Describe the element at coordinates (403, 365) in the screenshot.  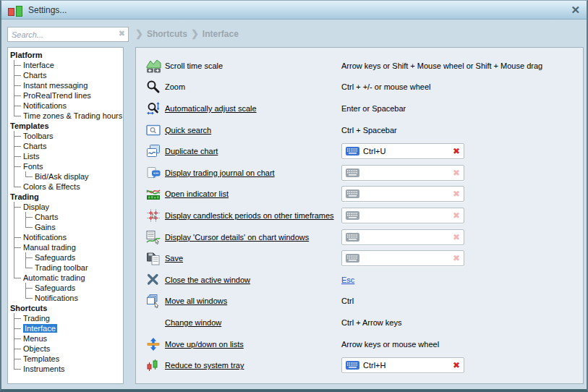
I see `shortcut-input: Ctrl+H ✖` at that location.